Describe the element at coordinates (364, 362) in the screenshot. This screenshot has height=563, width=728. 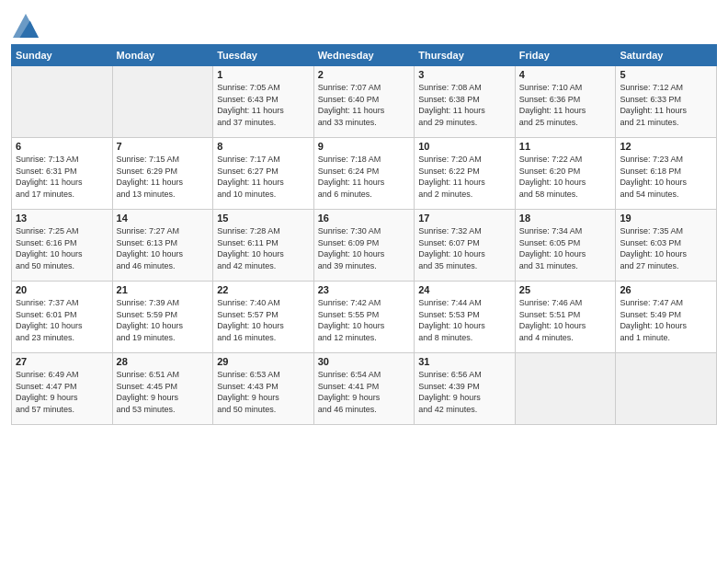
I see `day-number: 30` at that location.